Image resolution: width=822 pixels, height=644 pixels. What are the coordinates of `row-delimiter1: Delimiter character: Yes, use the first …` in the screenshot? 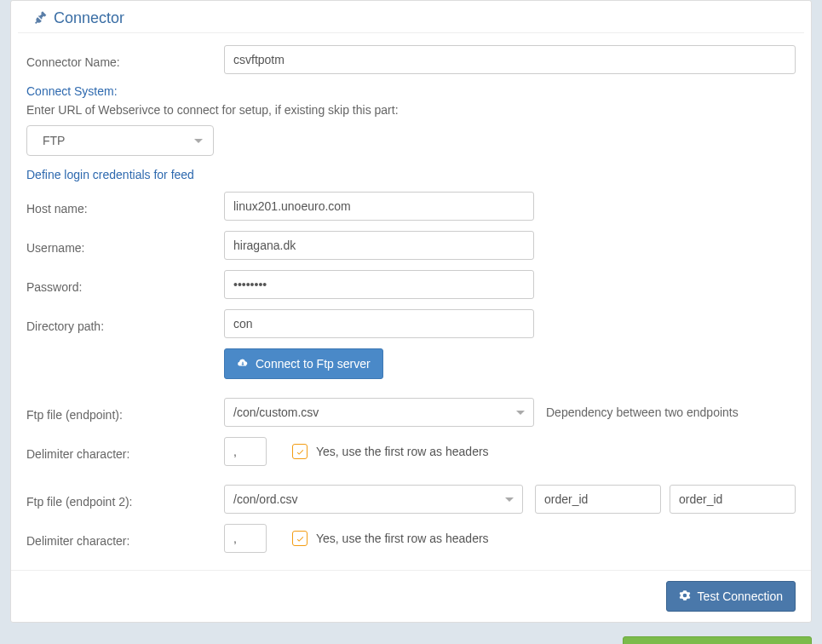 It's located at (411, 451).